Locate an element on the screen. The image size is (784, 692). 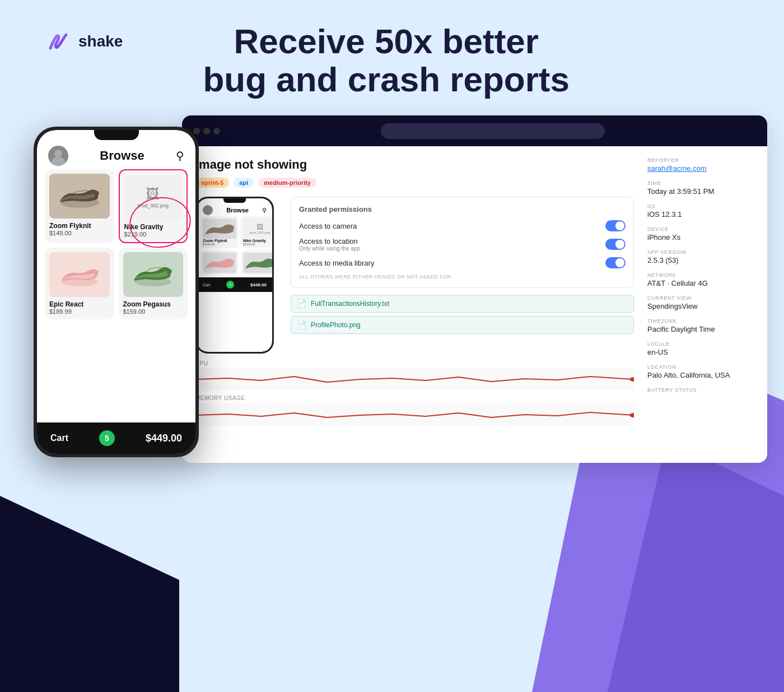
meta-reporter-value: sarah@acme.com is located at coordinates (701, 168).